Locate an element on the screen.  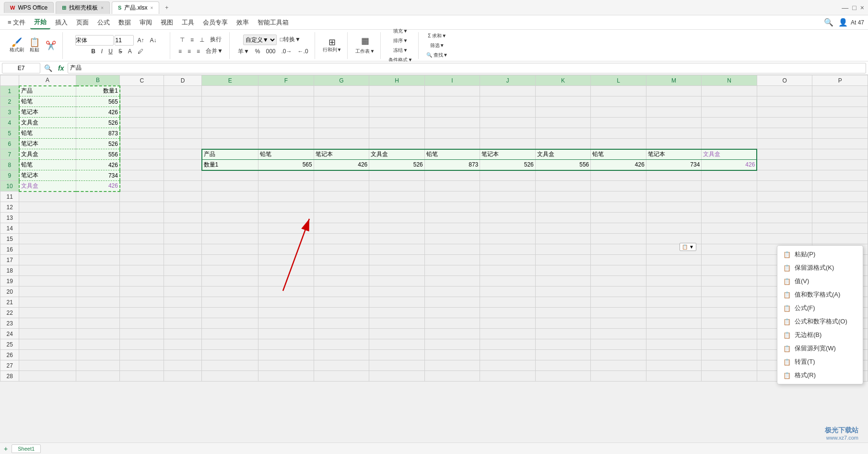
cell-l13 is located at coordinates (619, 218).